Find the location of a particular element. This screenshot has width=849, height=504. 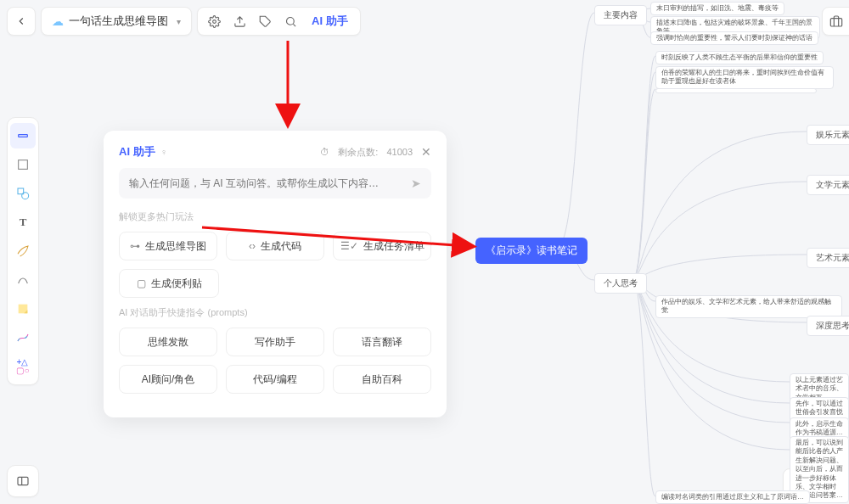

template-sticky-button: ▢ 生成便利贴 is located at coordinates (169, 283).